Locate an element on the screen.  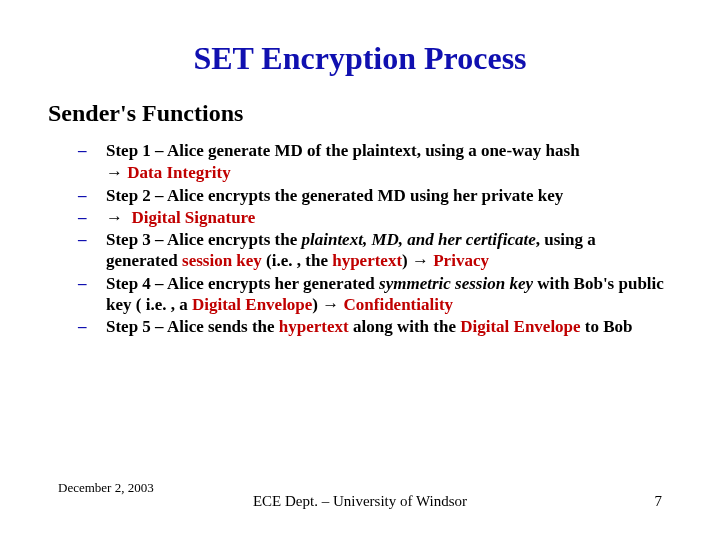
list-item: – Step 1 – Alice generate MD of the plai… is located at coordinates (374, 150).